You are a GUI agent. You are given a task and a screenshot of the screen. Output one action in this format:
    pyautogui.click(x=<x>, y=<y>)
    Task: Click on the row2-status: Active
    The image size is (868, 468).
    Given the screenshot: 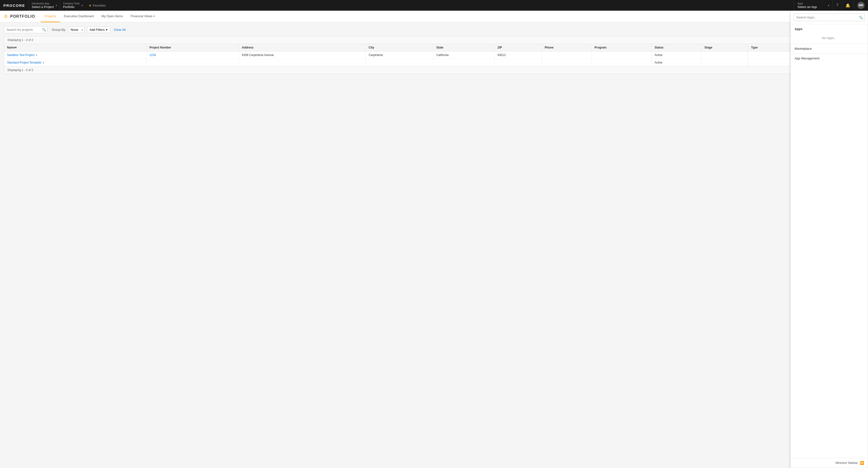 What is the action you would take?
    pyautogui.click(x=677, y=63)
    